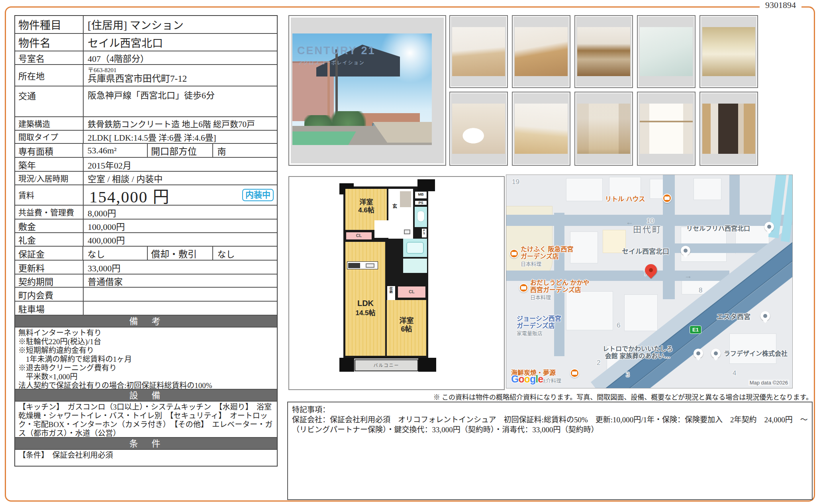  I want to click on remarks-line: 1年未満の解約で総賃料の1ヶ月, so click(146, 359).